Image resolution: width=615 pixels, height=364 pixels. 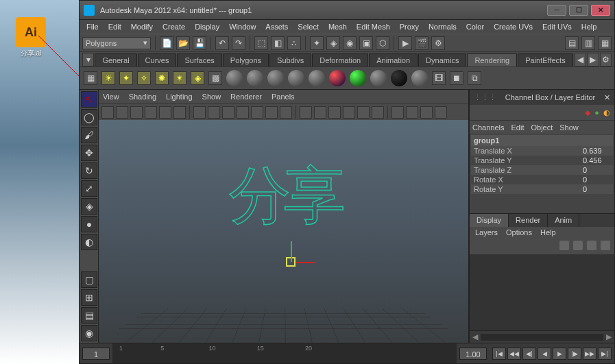 I want to click on scale-tool: ⤢, so click(x=89, y=189).